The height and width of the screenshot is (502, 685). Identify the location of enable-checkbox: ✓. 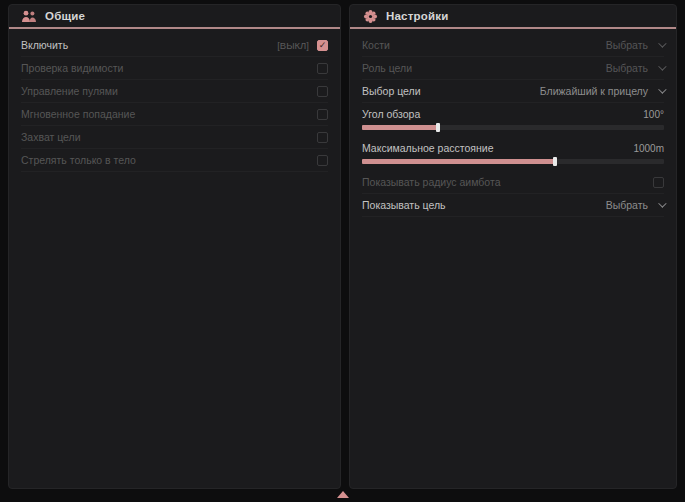
(322, 46).